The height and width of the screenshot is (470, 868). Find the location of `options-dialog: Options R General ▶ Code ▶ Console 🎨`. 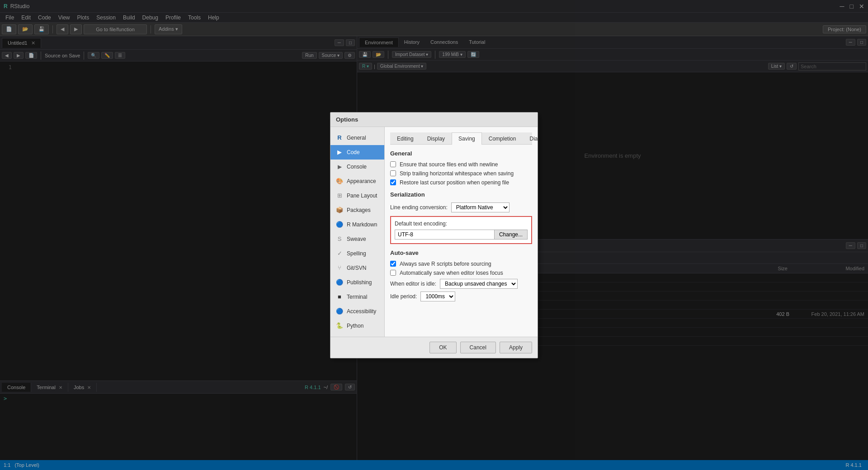

options-dialog: Options R General ▶ Code ▶ Console 🎨 is located at coordinates (434, 235).